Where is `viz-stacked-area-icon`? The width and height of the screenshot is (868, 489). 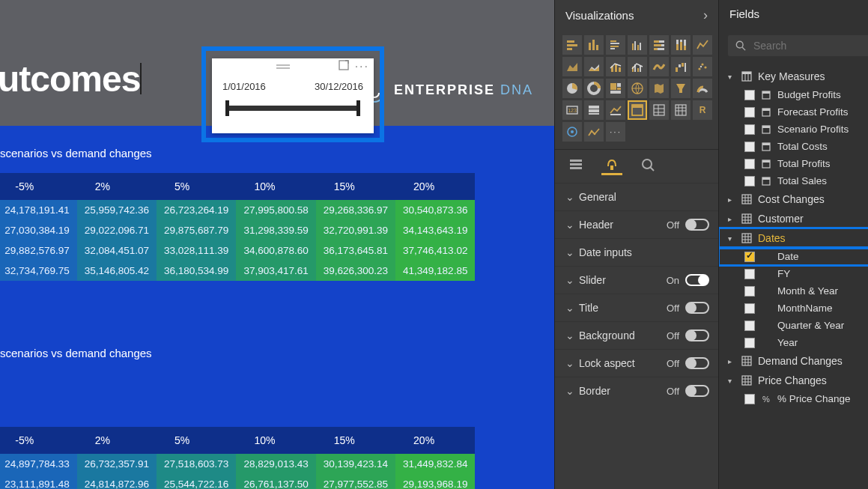
viz-stacked-area-icon is located at coordinates (594, 67).